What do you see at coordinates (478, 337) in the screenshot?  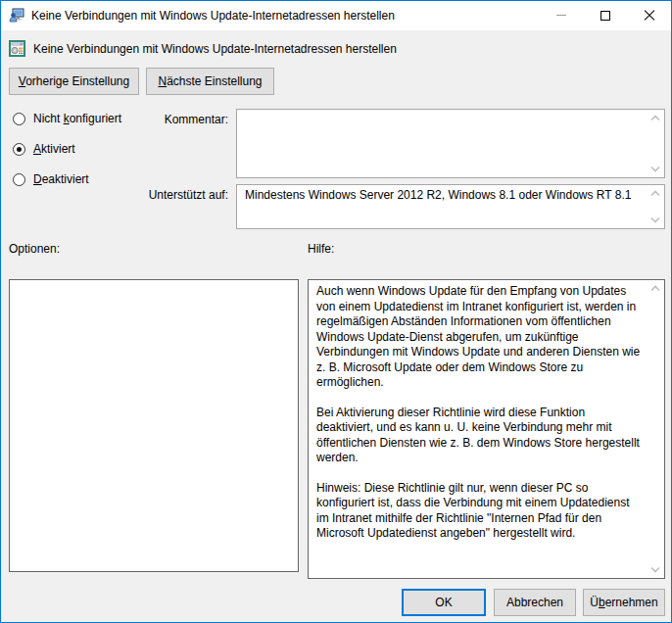 I see `help-paragraph: Auch wenn Windows Update für den Empfang…` at bounding box center [478, 337].